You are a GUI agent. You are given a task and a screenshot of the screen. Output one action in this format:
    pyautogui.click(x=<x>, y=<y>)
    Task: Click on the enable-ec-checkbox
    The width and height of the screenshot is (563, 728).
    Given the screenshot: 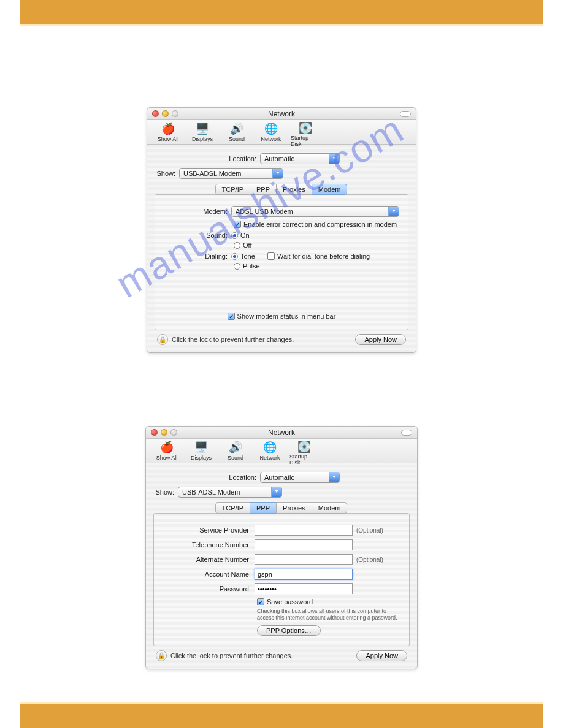 What is the action you would take?
    pyautogui.click(x=237, y=224)
    